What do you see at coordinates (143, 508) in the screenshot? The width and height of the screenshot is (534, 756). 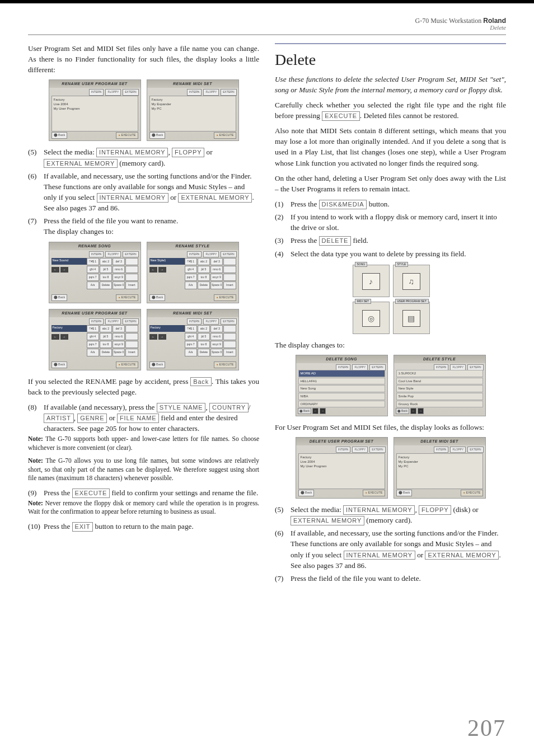 I see `left-note-3: Note: Never remove the floppy disk or me…` at bounding box center [143, 508].